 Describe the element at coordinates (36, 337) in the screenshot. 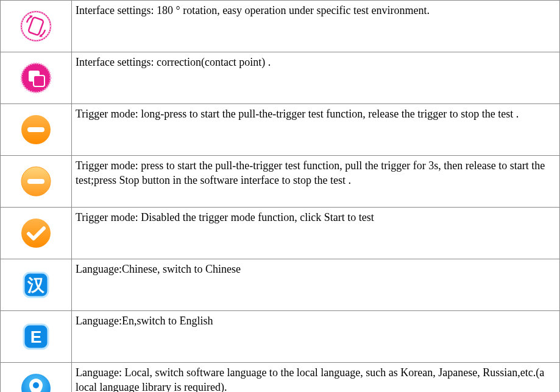

I see `lang-english-icon: E` at that location.